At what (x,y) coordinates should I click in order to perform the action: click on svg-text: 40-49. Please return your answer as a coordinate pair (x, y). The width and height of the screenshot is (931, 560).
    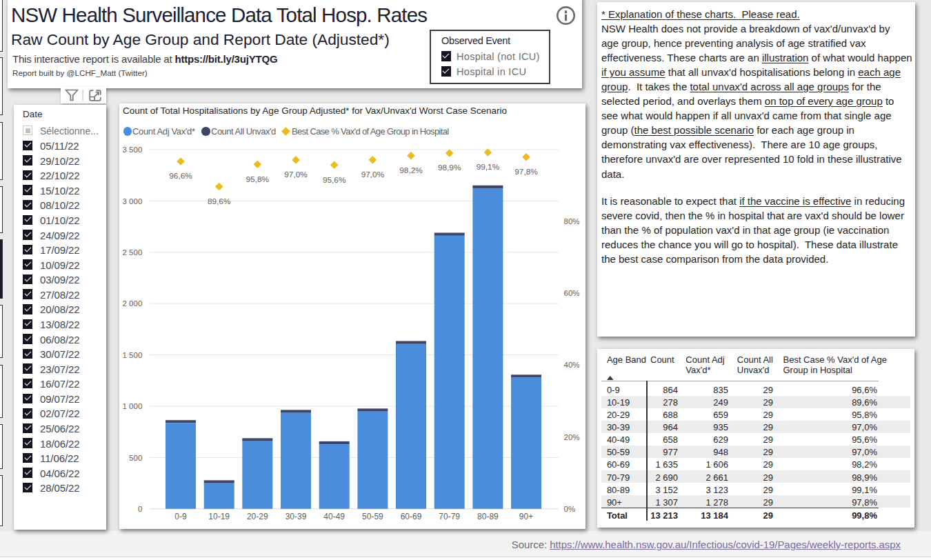
    Looking at the image, I should click on (334, 517).